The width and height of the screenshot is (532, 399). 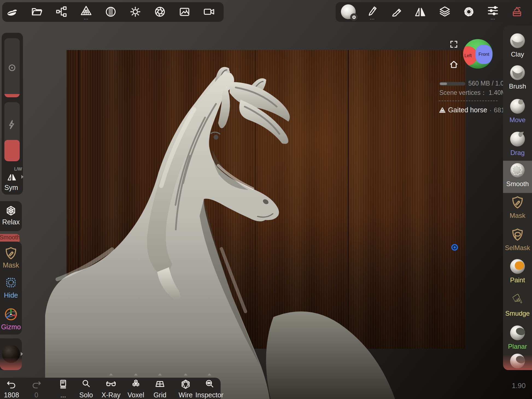 I want to click on smooth-tool-icon, so click(x=518, y=170).